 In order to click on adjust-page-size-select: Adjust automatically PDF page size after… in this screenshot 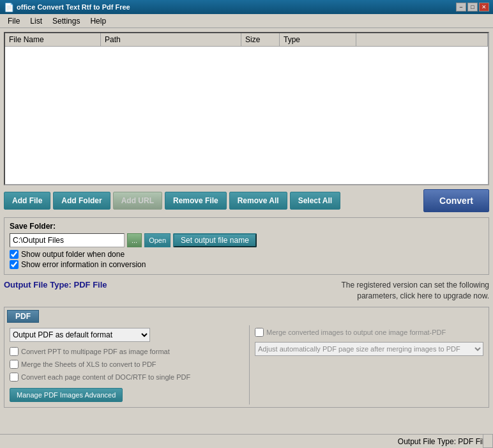, I will do `click(369, 349)`.